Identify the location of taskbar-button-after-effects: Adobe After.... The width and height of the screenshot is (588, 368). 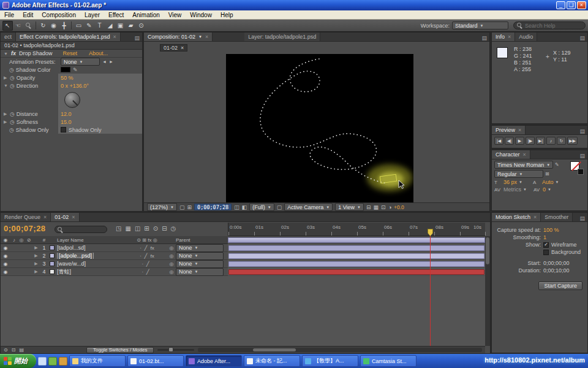
(214, 361).